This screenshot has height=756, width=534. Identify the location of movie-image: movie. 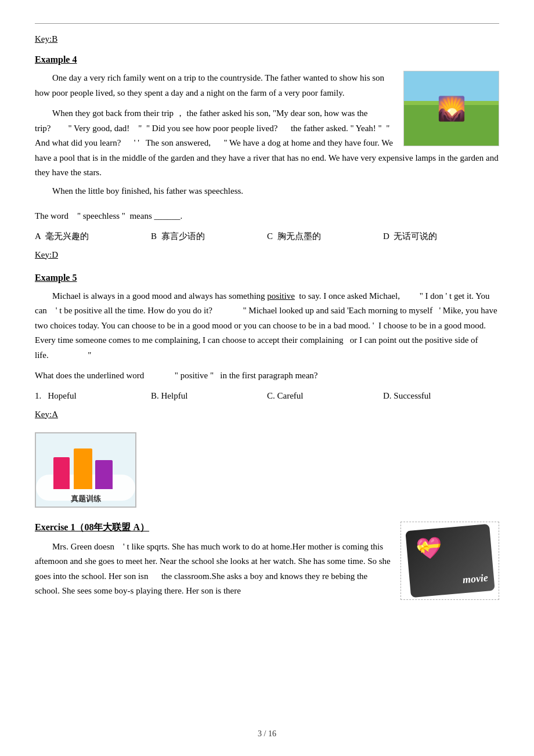
(450, 560).